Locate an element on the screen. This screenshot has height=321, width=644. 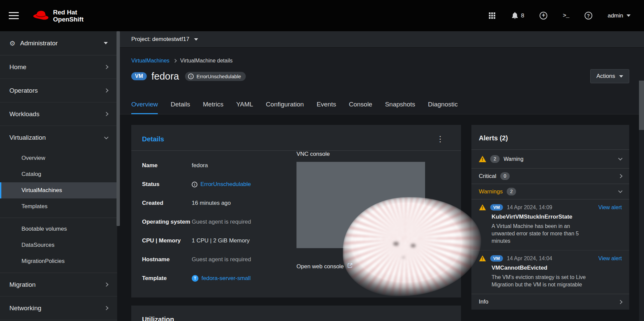
sidebar-item-migration: Migration is located at coordinates (58, 285).